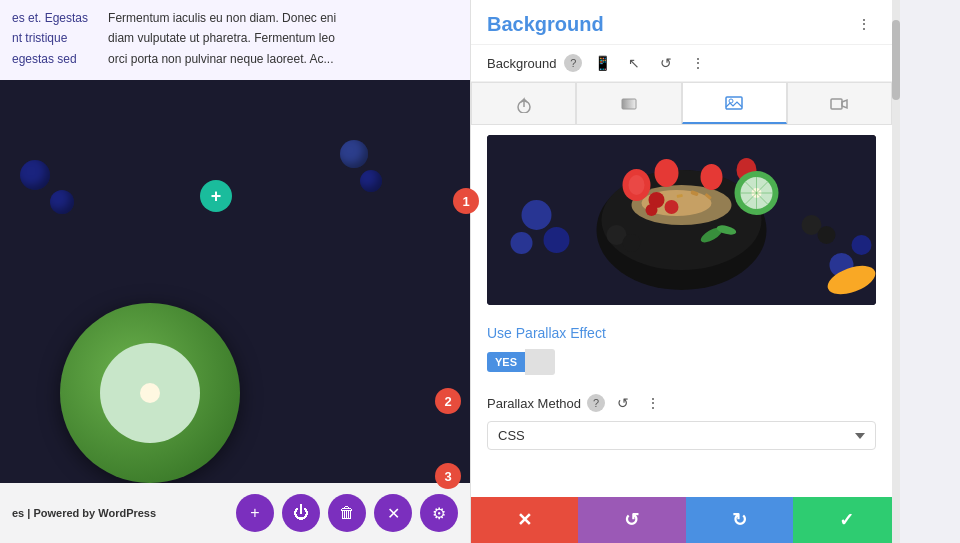 This screenshot has width=960, height=543. What do you see at coordinates (524, 520) in the screenshot?
I see `cancel-button: ✕` at bounding box center [524, 520].